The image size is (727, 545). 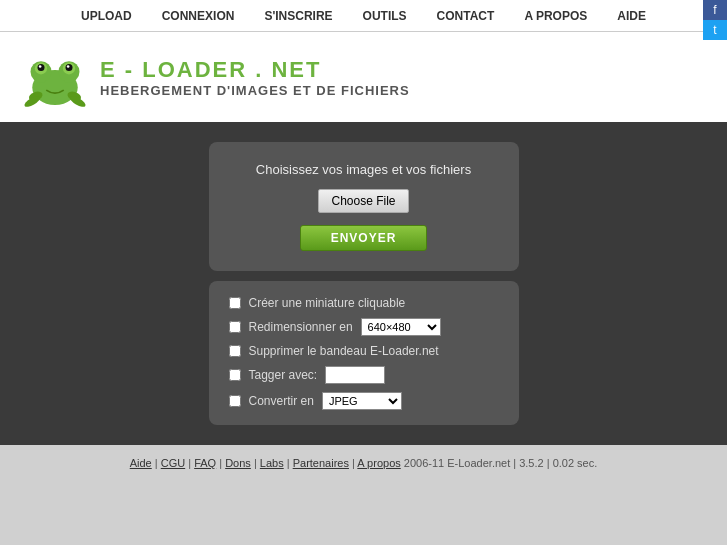 I want to click on convert-select: JPEG PNG GIF, so click(x=362, y=401).